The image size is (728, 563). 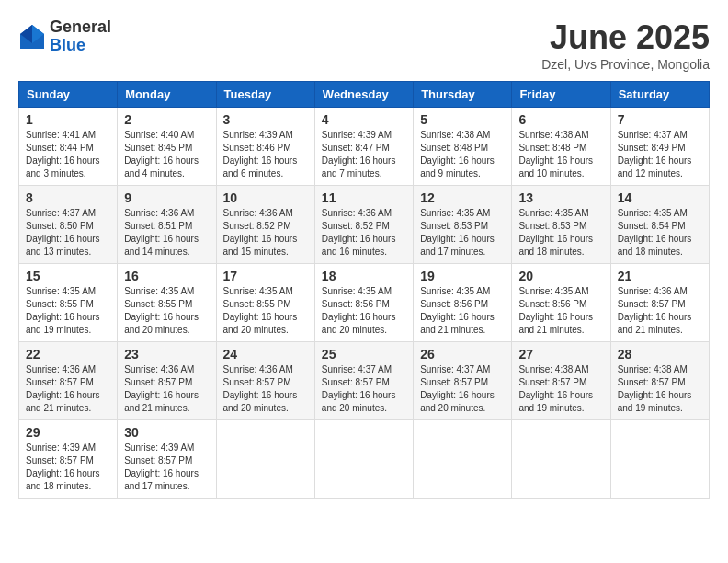 I want to click on day-cell: 10 Sunrise: 4:36 AM Sunset: 8:52 PM Dayl…, so click(x=265, y=224).